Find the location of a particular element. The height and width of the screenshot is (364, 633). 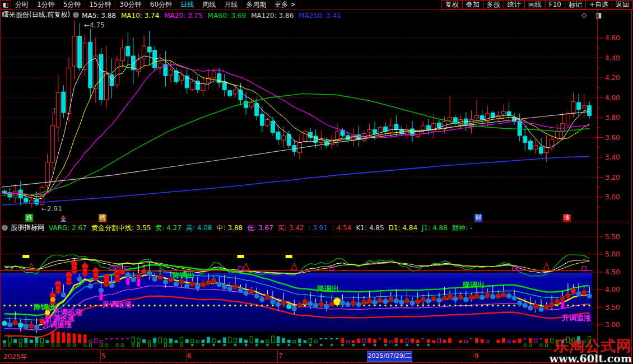

date-label: 6 is located at coordinates (189, 356).